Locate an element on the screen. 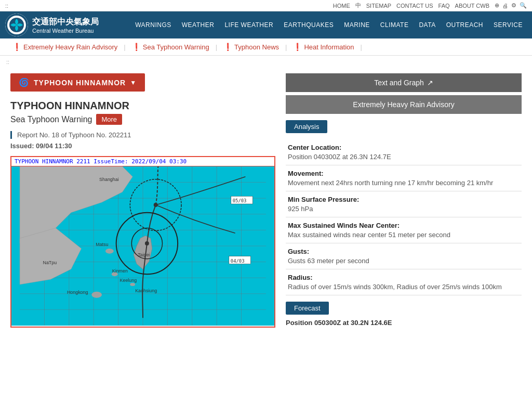 The height and width of the screenshot is (402, 532). warning-sea-typhoon: ❗ Sea Typhoon Warning is located at coordinates (170, 47).